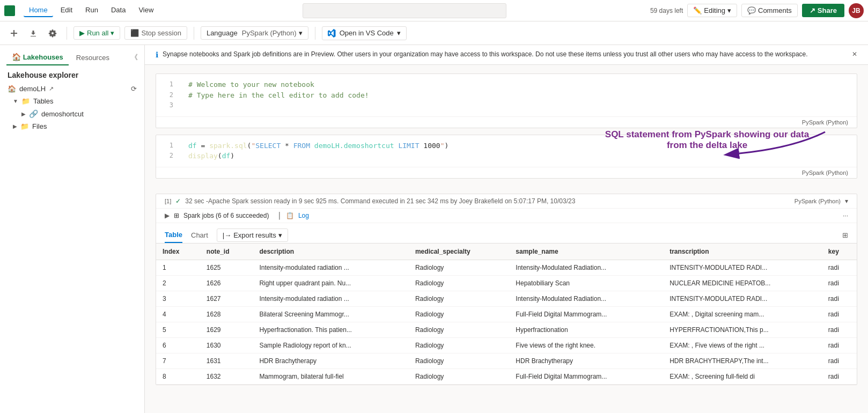 This screenshot has height=413, width=868. I want to click on code-line-2-2: display(df), so click(211, 156).